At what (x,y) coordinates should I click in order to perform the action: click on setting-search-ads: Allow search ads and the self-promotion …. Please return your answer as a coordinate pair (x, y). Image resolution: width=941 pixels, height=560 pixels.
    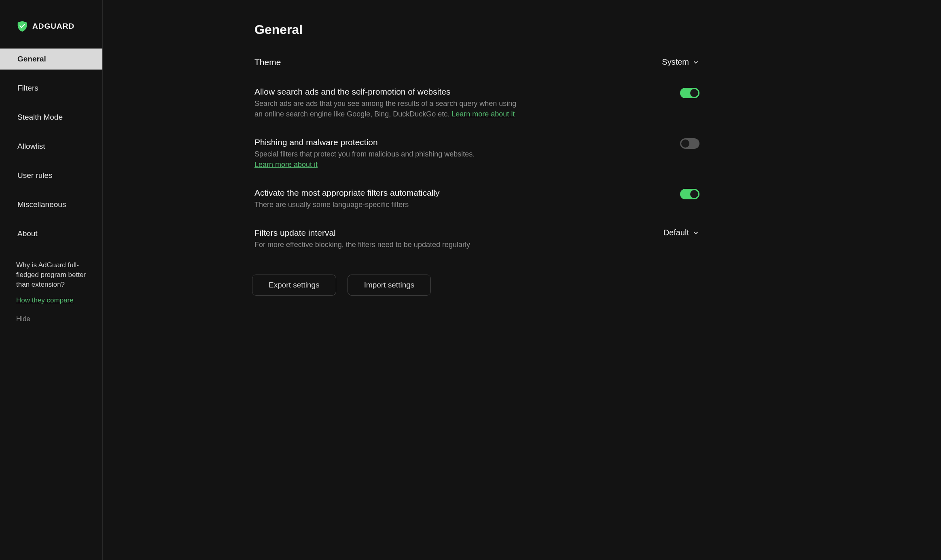
    Looking at the image, I should click on (477, 103).